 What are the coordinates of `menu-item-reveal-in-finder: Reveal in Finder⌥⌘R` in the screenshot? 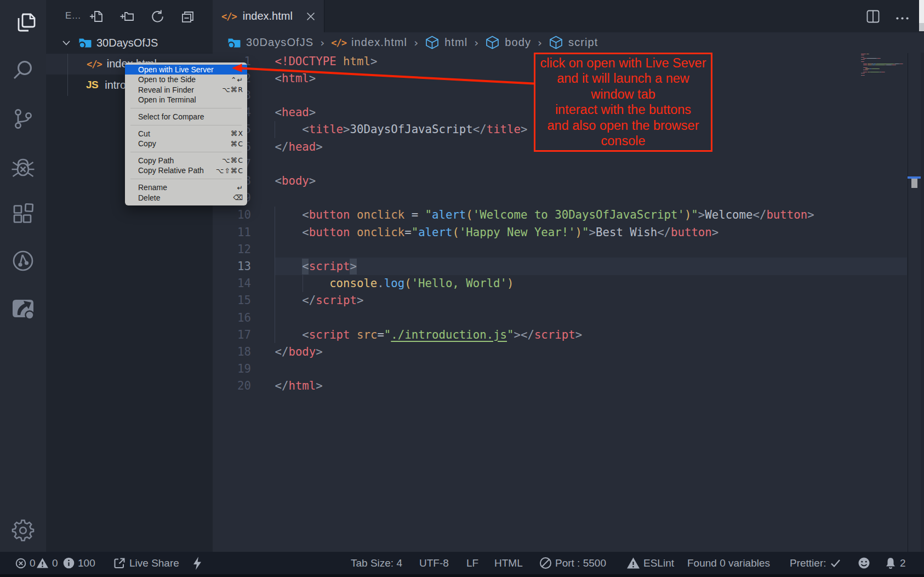 It's located at (186, 90).